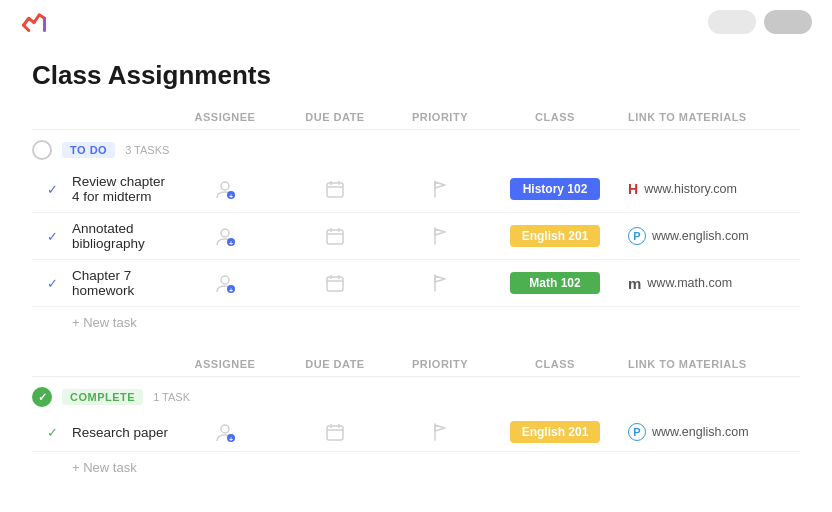 The image size is (832, 512). Describe the element at coordinates (555, 283) in the screenshot. I see `task-class-3: Math 102` at that location.